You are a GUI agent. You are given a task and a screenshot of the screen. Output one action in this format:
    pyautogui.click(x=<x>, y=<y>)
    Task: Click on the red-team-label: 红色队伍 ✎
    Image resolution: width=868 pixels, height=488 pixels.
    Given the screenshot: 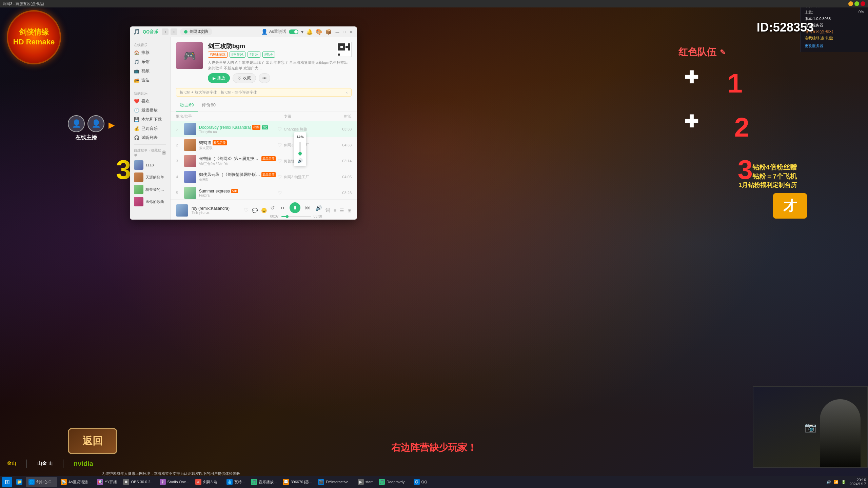 What is the action you would take?
    pyautogui.click(x=702, y=52)
    